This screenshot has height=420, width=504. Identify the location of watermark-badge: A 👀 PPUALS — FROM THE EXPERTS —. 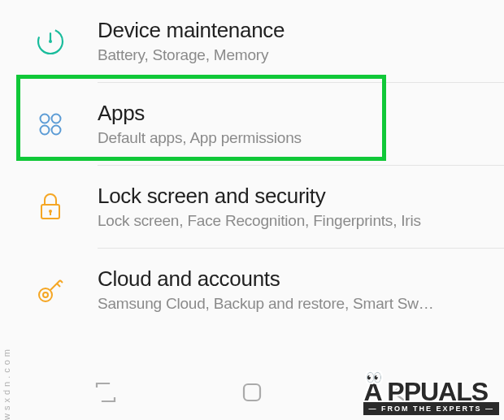
(431, 398).